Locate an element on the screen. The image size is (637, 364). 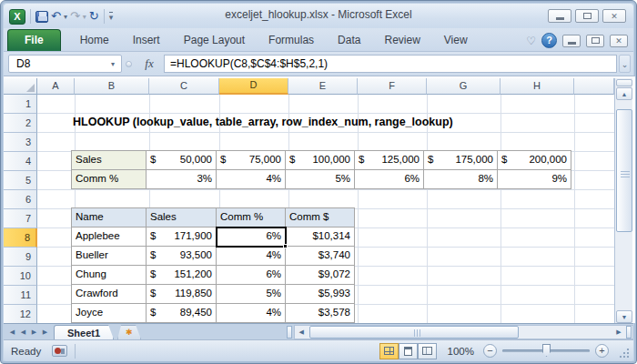
vertical-scrollbar: ▲ ▼ is located at coordinates (623, 201).